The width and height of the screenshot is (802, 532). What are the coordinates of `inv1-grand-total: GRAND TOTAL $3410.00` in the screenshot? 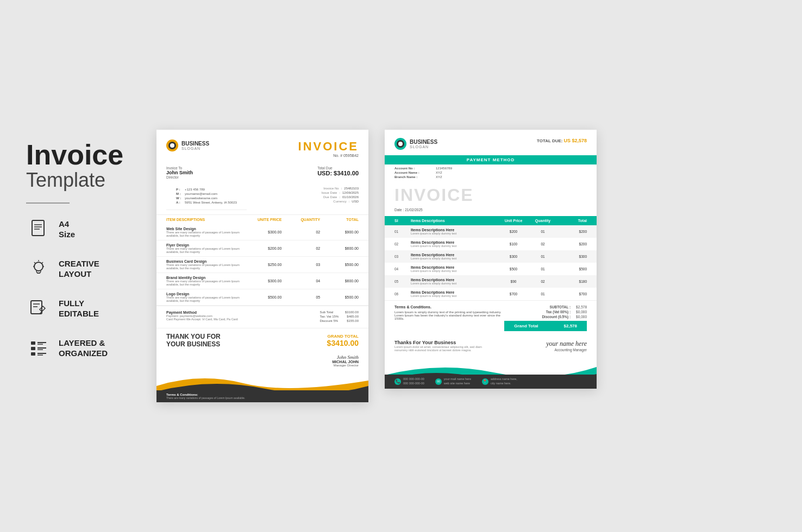 It's located at (343, 341).